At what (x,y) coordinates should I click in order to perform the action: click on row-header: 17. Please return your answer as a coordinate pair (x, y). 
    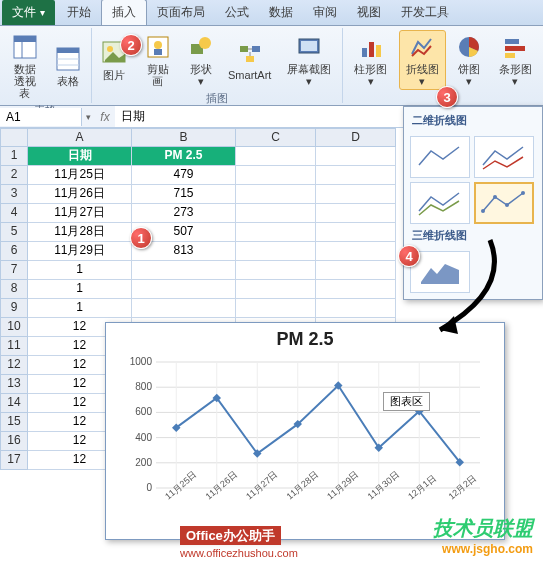
    Looking at the image, I should click on (14, 460).